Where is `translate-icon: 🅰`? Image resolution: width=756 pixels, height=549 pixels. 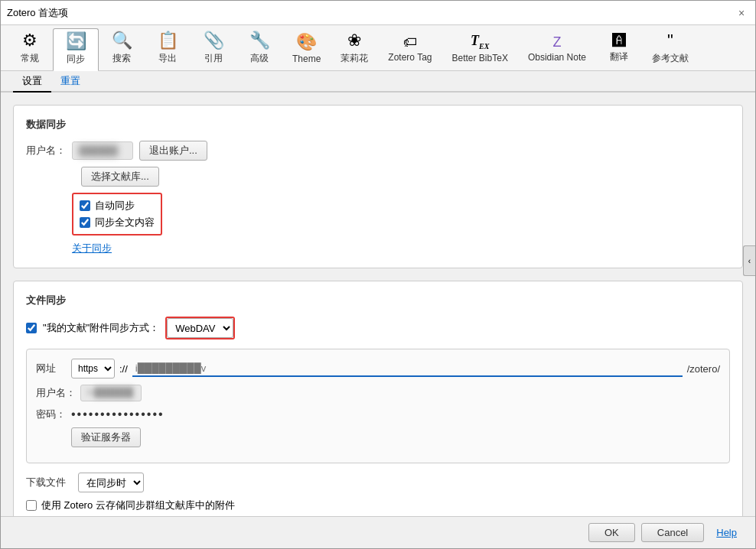
translate-icon: 🅰 is located at coordinates (619, 41).